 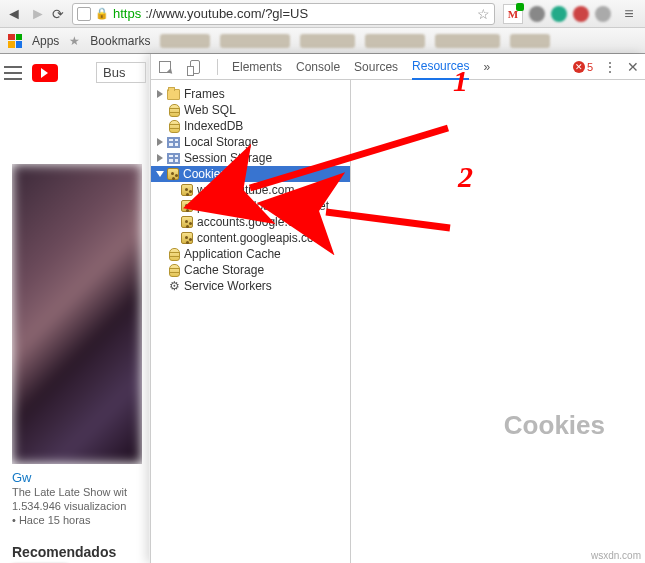 What do you see at coordinates (45, 73) in the screenshot?
I see `youtube-logo` at bounding box center [45, 73].